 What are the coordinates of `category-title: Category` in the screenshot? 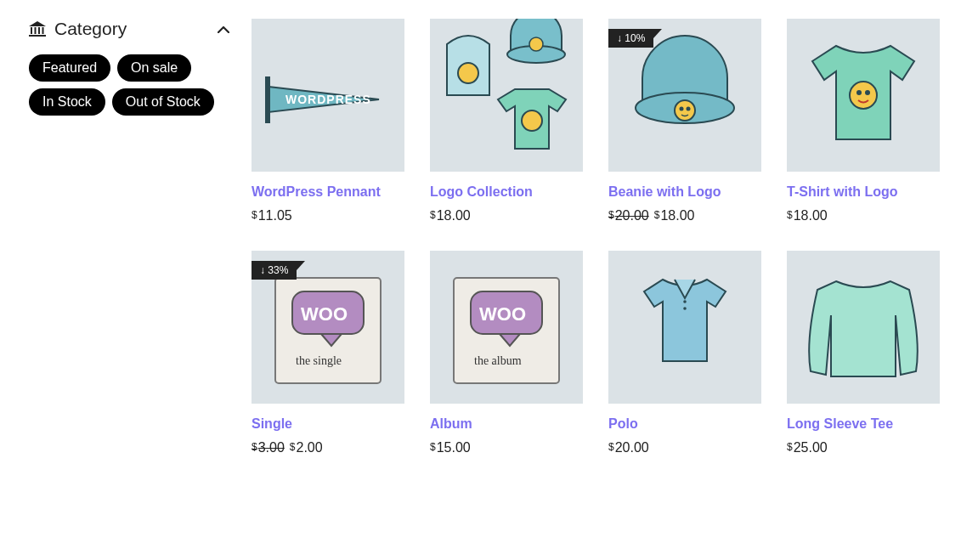 It's located at (90, 29).